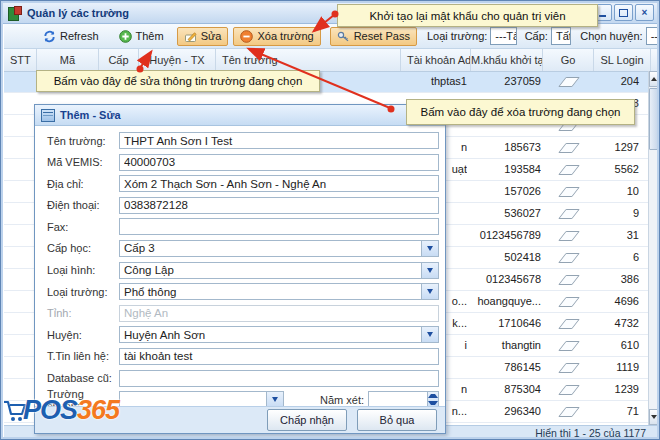 The height and width of the screenshot is (440, 660). What do you see at coordinates (68, 60) in the screenshot?
I see `col-header-ma: Mã` at bounding box center [68, 60].